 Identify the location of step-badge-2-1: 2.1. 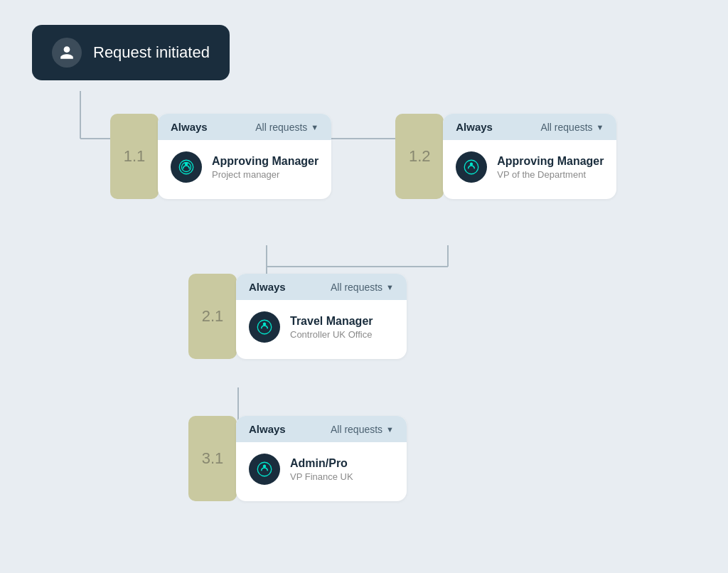
(213, 316).